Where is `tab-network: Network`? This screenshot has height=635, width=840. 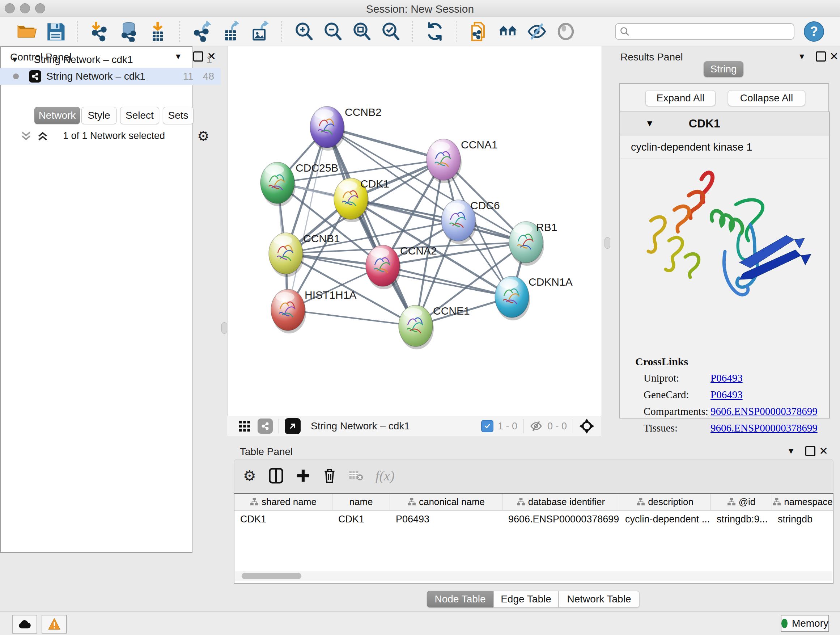 tab-network: Network is located at coordinates (57, 116).